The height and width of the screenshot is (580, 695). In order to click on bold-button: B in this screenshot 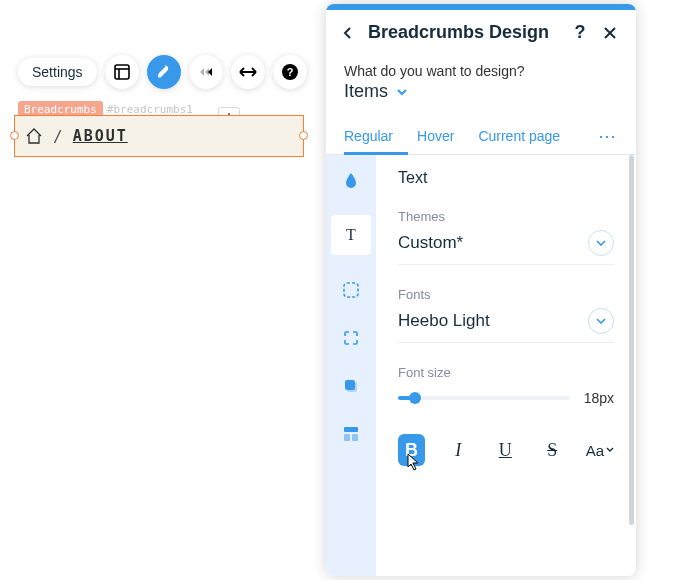, I will do `click(412, 450)`.